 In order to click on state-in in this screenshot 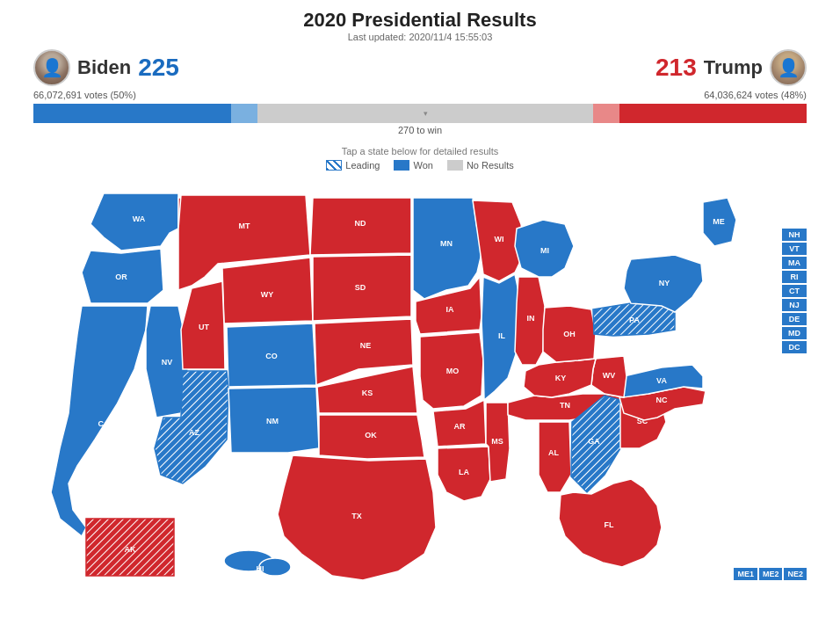, I will do `click(530, 321)`.